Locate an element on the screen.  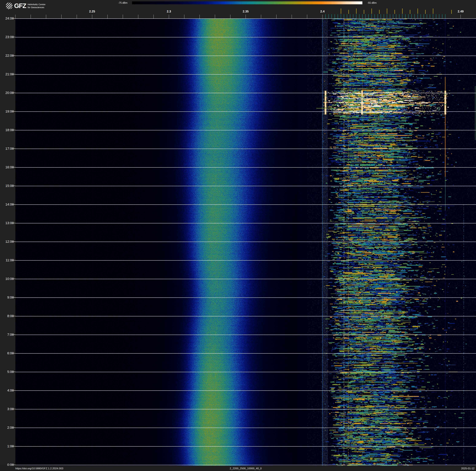
gfz-logo-name: Helmholtz Centre for Geosciences is located at coordinates (36, 6).